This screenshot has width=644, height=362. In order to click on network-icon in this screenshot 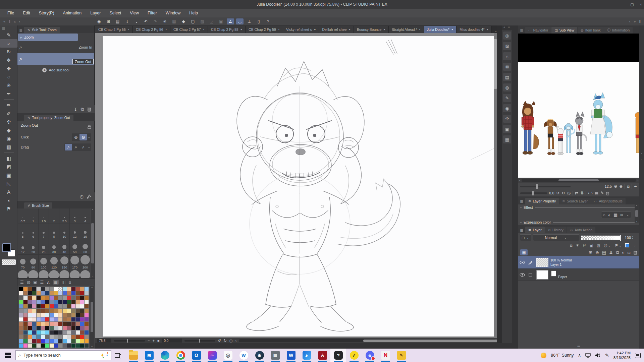, I will do `click(588, 355)`.